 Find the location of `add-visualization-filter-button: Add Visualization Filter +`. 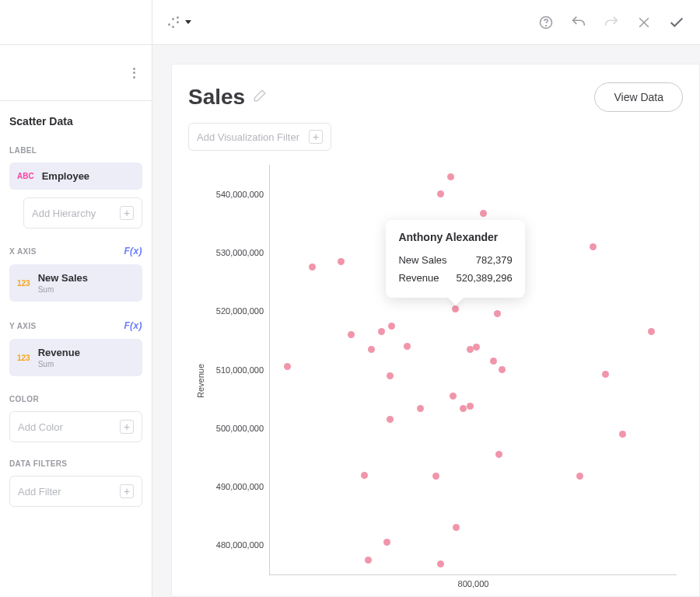

add-visualization-filter-button: Add Visualization Filter + is located at coordinates (260, 137).